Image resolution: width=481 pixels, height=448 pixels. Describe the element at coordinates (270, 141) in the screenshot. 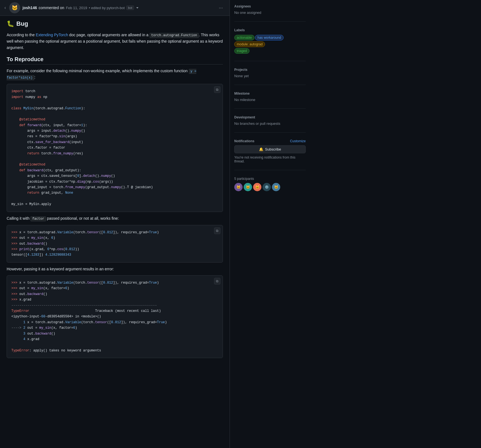

I see `notifications-header: Notifications Customize` at that location.